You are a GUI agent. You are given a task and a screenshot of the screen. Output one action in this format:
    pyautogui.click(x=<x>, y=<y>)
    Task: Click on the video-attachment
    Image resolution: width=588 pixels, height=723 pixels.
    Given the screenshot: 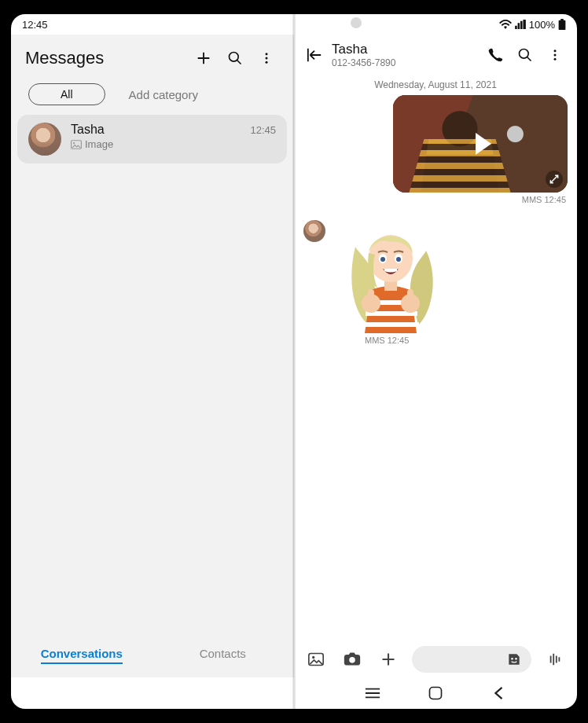 What is the action you would take?
    pyautogui.click(x=480, y=144)
    